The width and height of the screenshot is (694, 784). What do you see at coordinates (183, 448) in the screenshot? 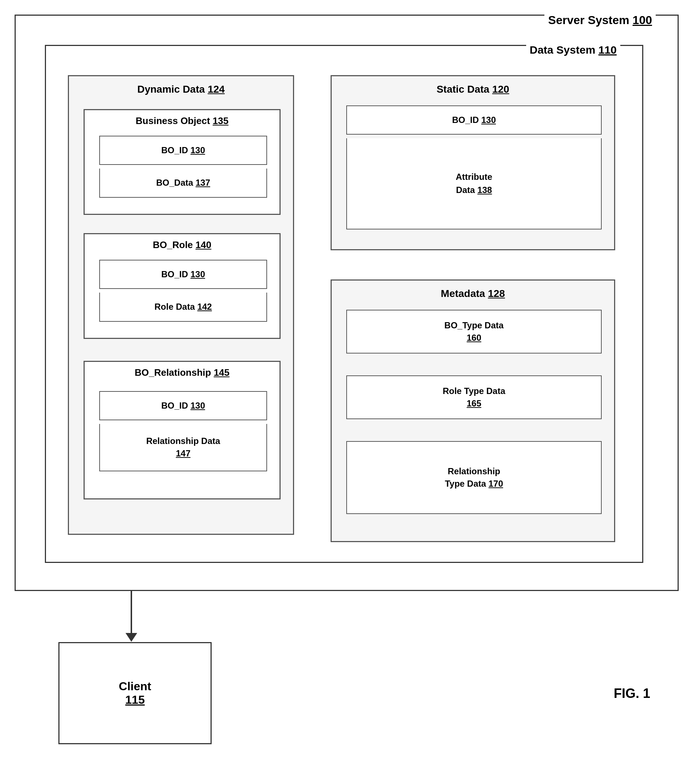
I see `bo-relationship-data-row: Relationship Data 147` at bounding box center [183, 448].